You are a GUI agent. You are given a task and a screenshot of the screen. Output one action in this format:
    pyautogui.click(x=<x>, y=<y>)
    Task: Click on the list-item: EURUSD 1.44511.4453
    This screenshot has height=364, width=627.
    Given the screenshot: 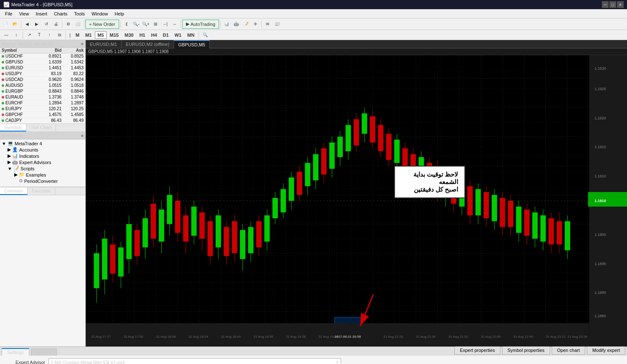 What is the action you would take?
    pyautogui.click(x=43, y=68)
    